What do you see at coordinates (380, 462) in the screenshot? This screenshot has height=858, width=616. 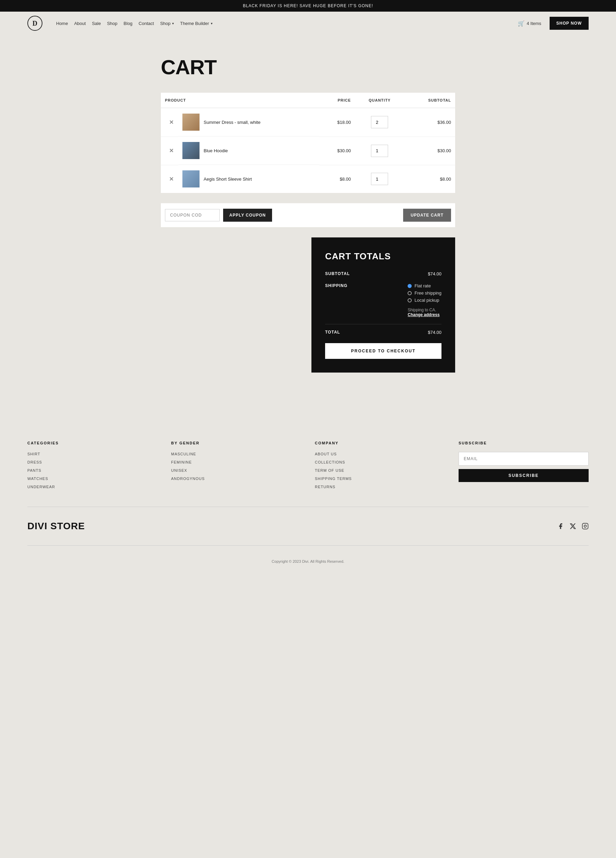 I see `footer-link-collections: COLLECTIONS` at bounding box center [380, 462].